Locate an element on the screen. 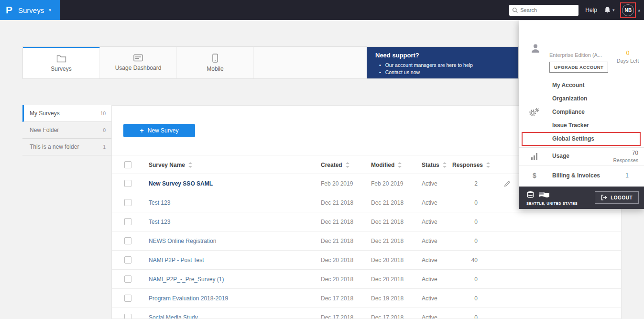  days-left-value: 0 is located at coordinates (628, 53).